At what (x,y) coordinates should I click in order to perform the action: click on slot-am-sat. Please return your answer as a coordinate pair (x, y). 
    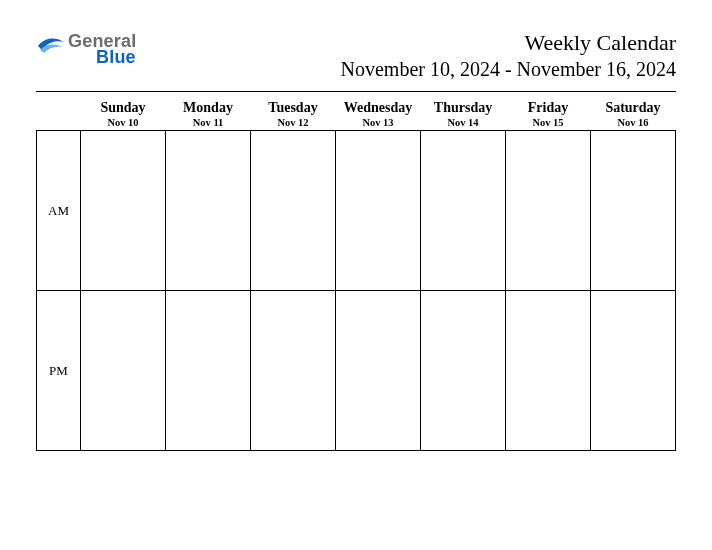
    Looking at the image, I should click on (634, 211).